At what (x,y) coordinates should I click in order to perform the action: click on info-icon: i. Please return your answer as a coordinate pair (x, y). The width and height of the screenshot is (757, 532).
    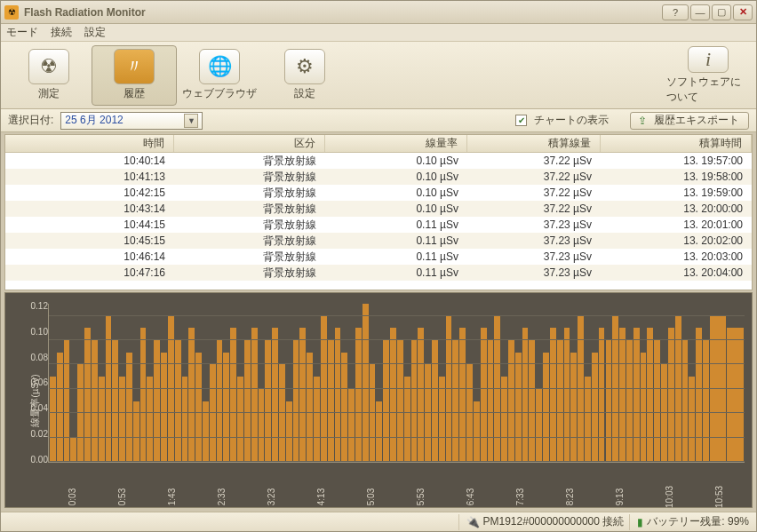
    Looking at the image, I should click on (708, 60).